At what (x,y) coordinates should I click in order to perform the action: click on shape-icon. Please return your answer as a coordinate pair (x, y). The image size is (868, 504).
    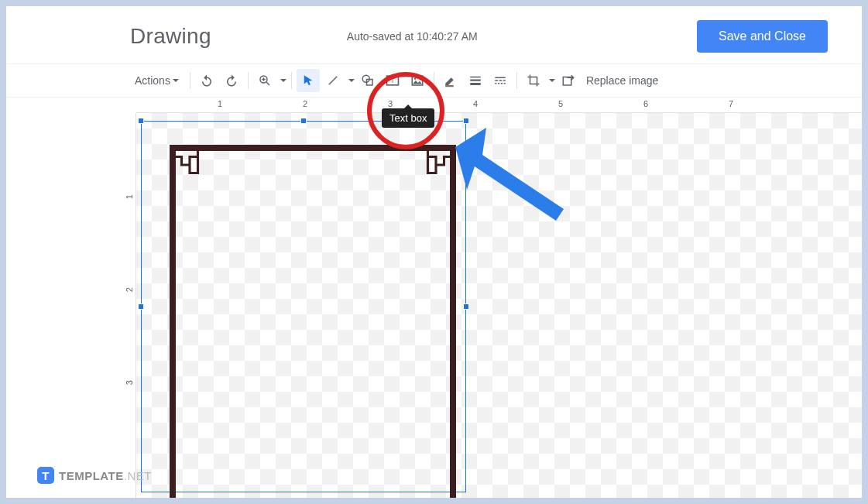
    Looking at the image, I should click on (368, 81).